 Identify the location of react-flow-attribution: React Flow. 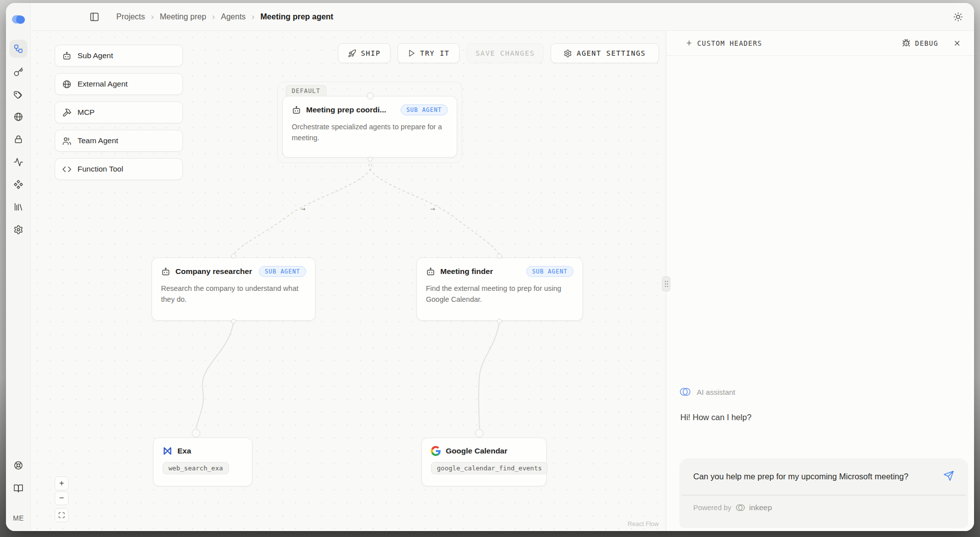
(643, 524).